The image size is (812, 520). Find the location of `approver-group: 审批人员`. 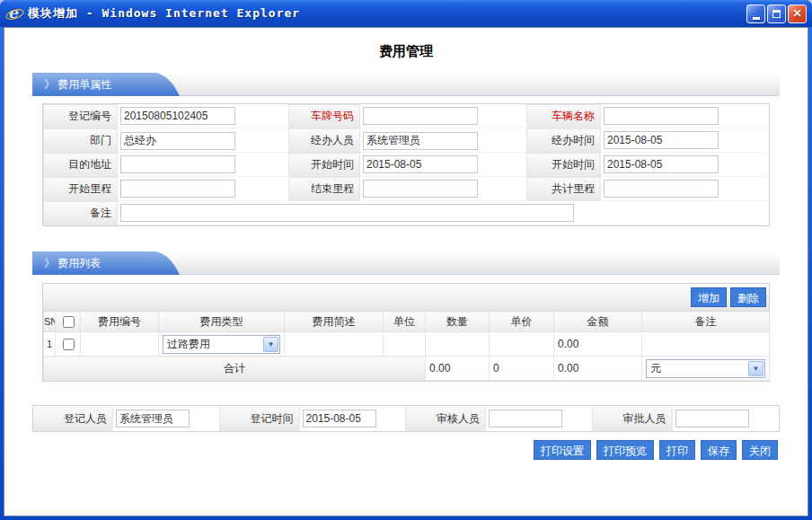

approver-group: 审批人员 is located at coordinates (686, 419).